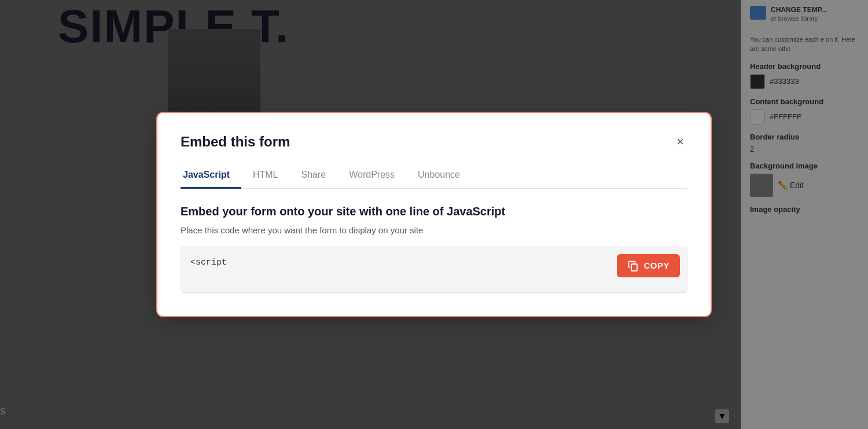 This screenshot has width=868, height=429. Describe the element at coordinates (648, 266) in the screenshot. I see `copy-button: COPY` at that location.